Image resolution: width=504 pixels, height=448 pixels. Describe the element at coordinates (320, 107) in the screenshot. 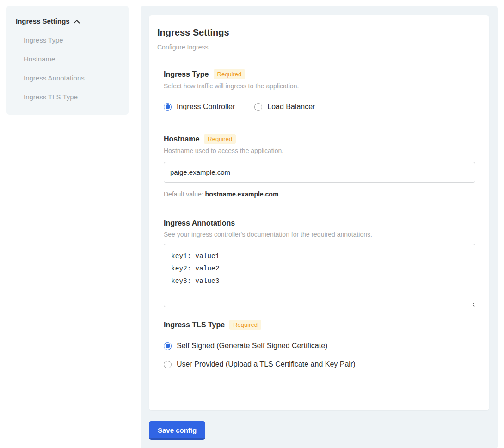

I see `ingress-type-radio-group: Ingress Controller Load Balancer` at that location.